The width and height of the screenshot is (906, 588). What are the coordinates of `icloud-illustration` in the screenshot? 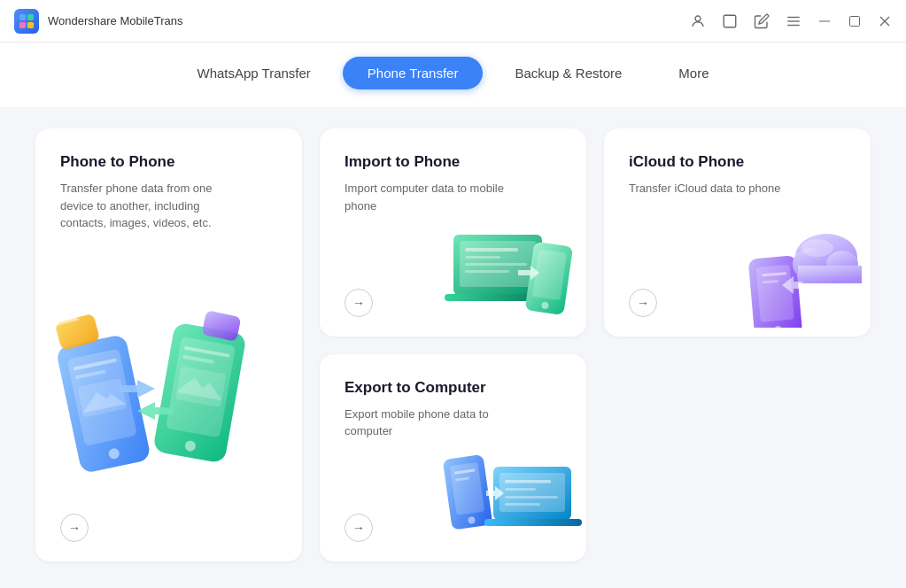 It's located at (795, 270).